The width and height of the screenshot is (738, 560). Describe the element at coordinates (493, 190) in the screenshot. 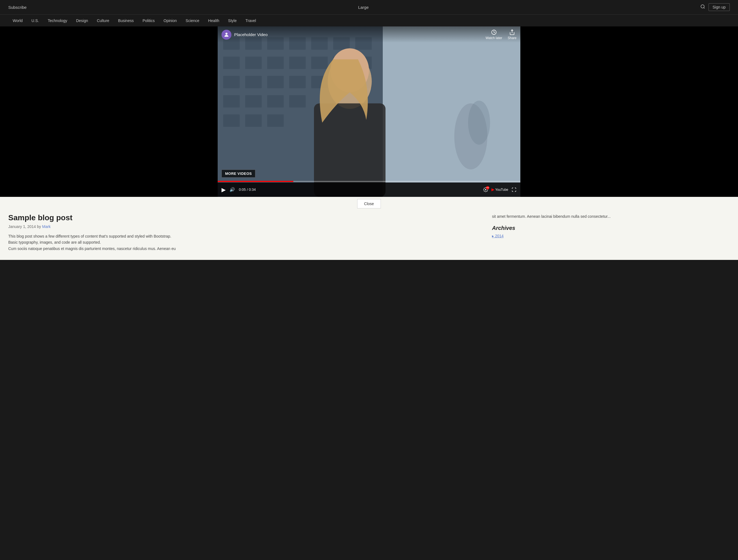

I see `youtube-icon: ▶` at that location.